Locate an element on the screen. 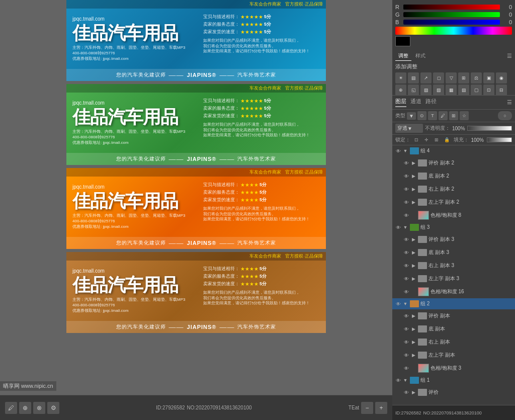  expand-youshang-f: ▶ is located at coordinates (413, 342).